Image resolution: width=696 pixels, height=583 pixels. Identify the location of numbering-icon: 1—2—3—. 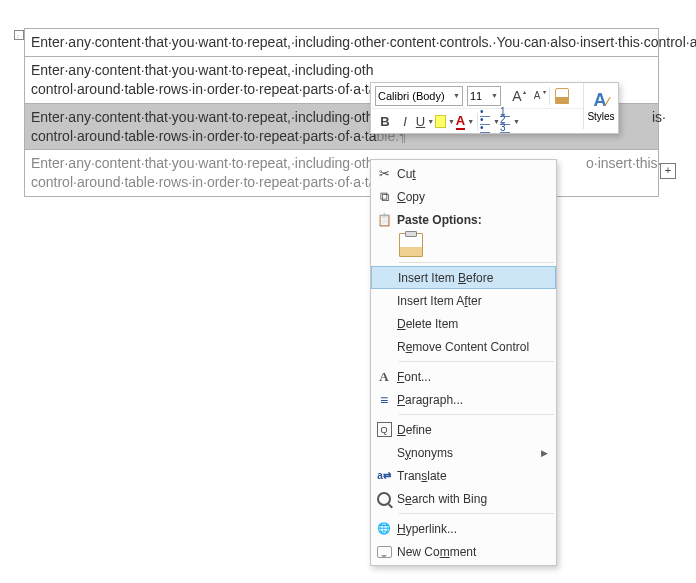
(506, 122).